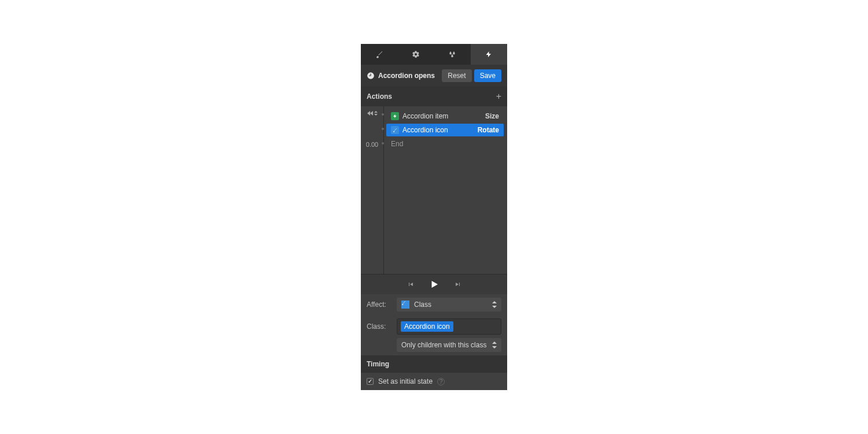  What do you see at coordinates (434, 305) in the screenshot?
I see `affect-row: Affect: Class` at bounding box center [434, 305].